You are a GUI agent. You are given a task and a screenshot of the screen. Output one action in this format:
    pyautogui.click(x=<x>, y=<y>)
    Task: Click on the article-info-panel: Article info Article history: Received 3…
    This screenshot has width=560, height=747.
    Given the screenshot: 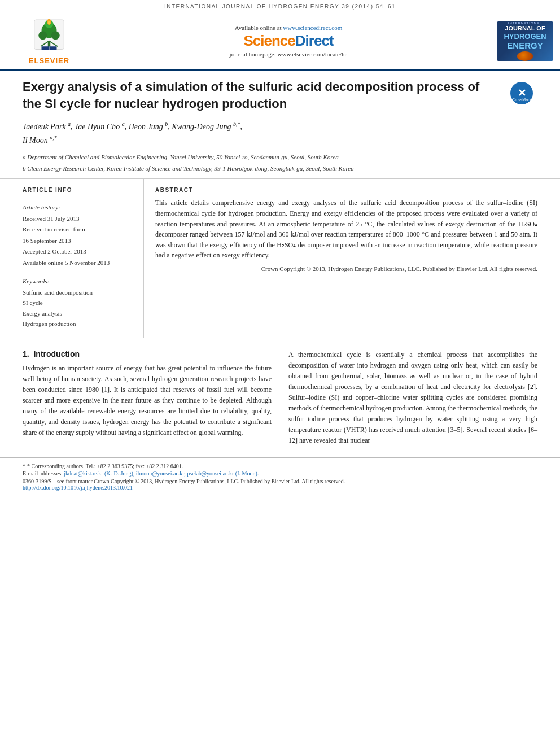 What is the action you would take?
    pyautogui.click(x=72, y=259)
    